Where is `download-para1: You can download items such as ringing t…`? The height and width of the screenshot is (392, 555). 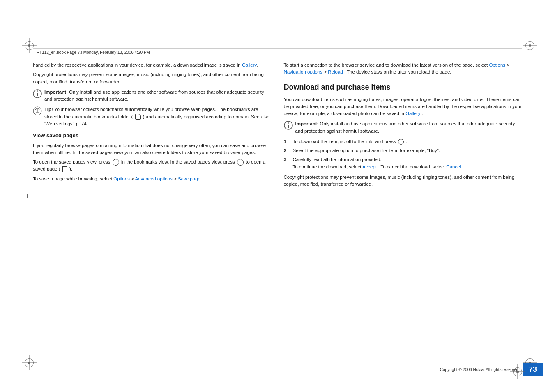 download-para1: You can download items such as ringing t… is located at coordinates (403, 107).